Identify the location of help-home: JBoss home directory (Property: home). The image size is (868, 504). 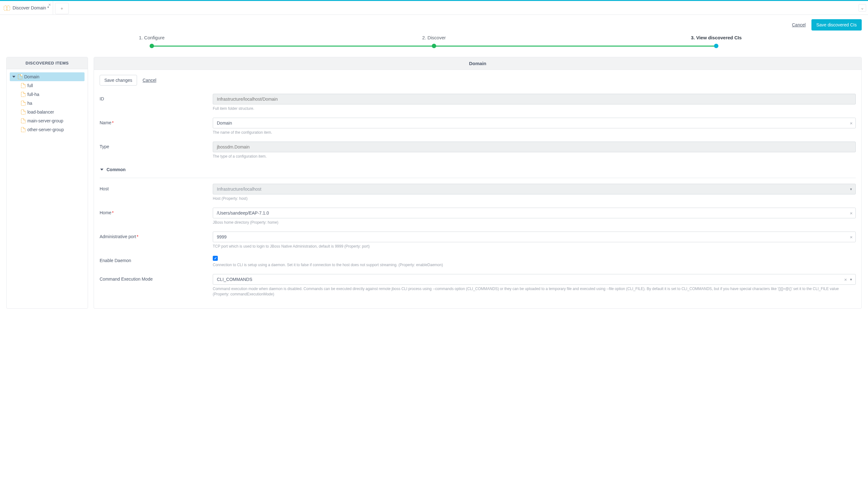
(534, 223).